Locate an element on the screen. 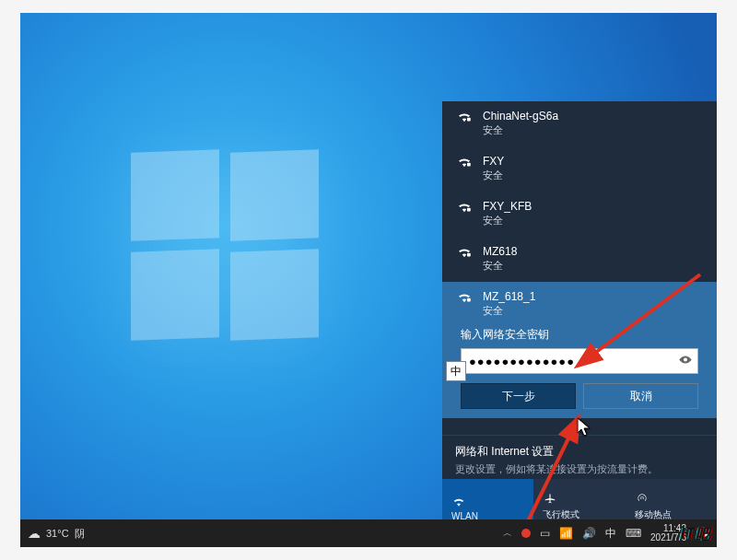  windows-logo is located at coordinates (228, 248).